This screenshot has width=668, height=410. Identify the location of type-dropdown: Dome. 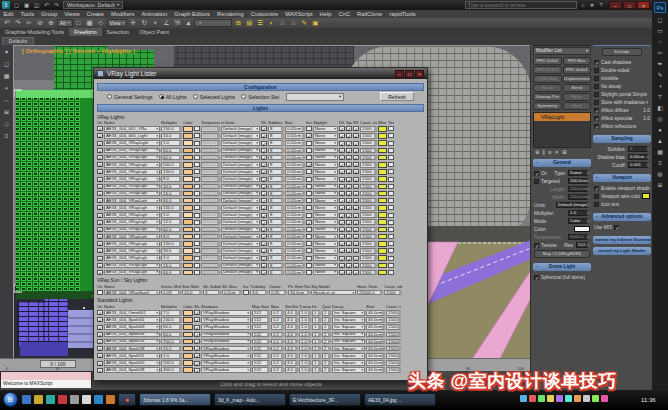
(579, 173).